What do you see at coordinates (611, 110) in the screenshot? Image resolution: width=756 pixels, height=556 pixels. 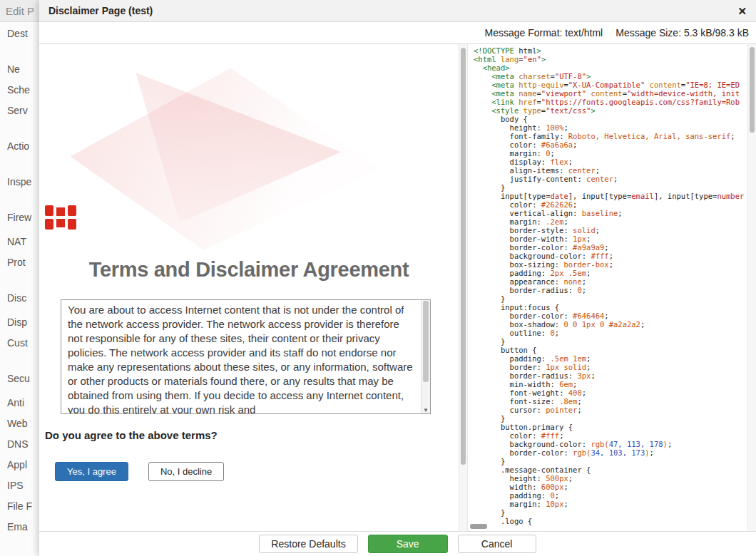 I see `code-line: <style type="text/css">` at bounding box center [611, 110].